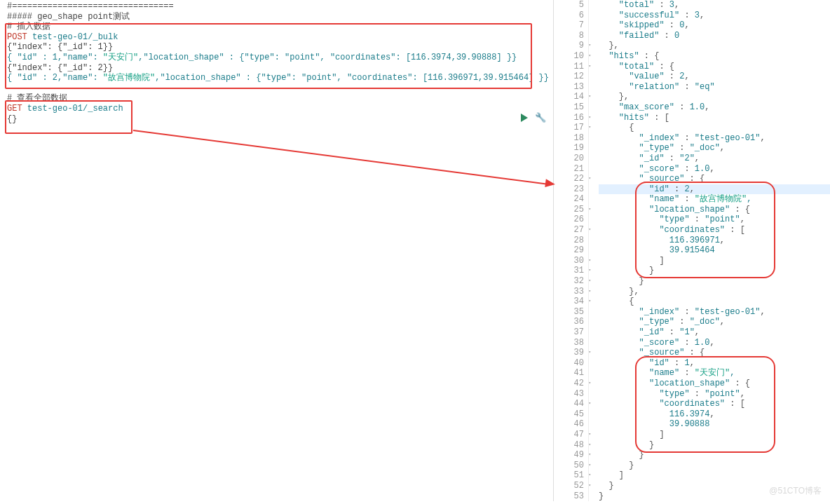 The height and width of the screenshot is (504, 830). Describe the element at coordinates (276, 7) in the screenshot. I see `comment-line: #================================` at that location.